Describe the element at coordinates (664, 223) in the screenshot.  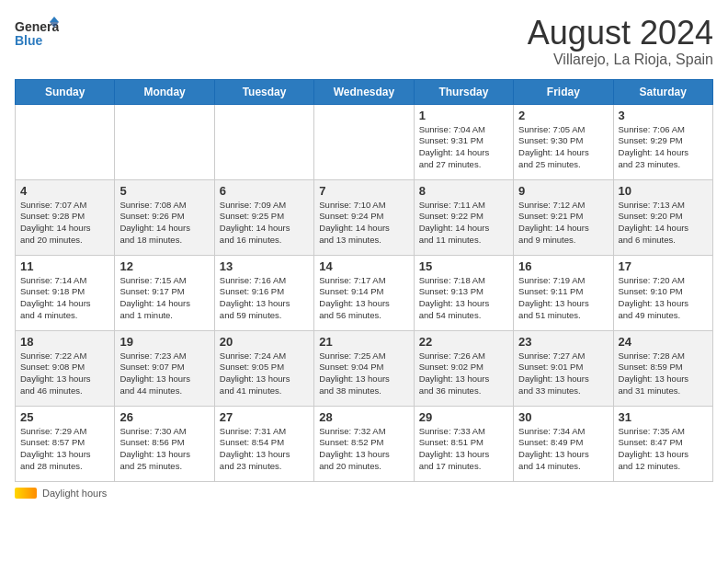
I see `cell-content: Sunrise: 7:13 AM Sunset: 9:20 PM Dayligh…` at that location.